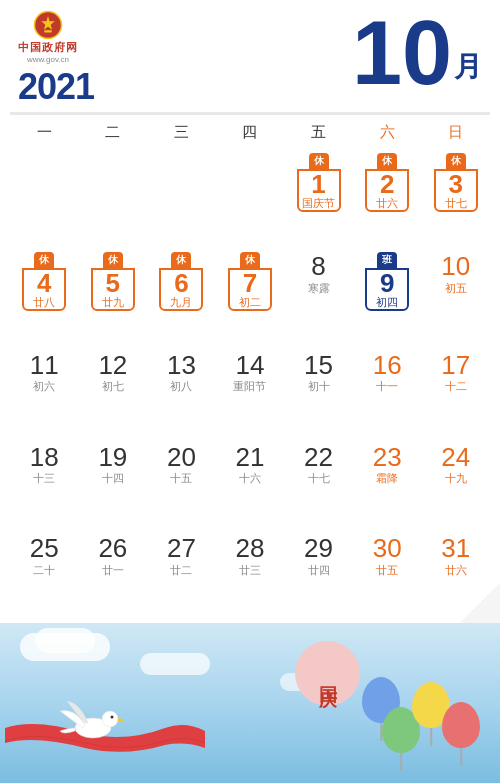 Image resolution: width=500 pixels, height=783 pixels. I want to click on day-cell: 20十五, so click(182, 484).